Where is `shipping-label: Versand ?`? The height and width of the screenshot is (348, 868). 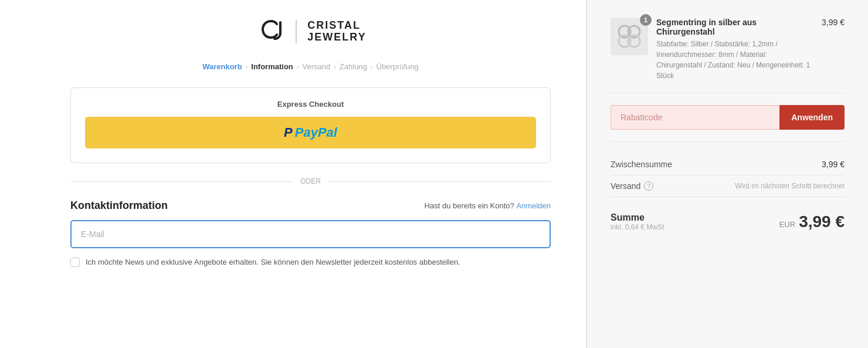
shipping-label: Versand ? is located at coordinates (632, 186).